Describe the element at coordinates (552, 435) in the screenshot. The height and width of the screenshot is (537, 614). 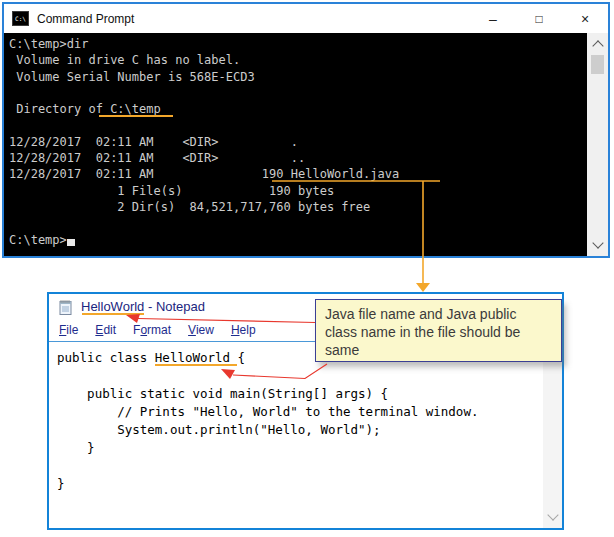
I see `notepad-scrollbar` at that location.